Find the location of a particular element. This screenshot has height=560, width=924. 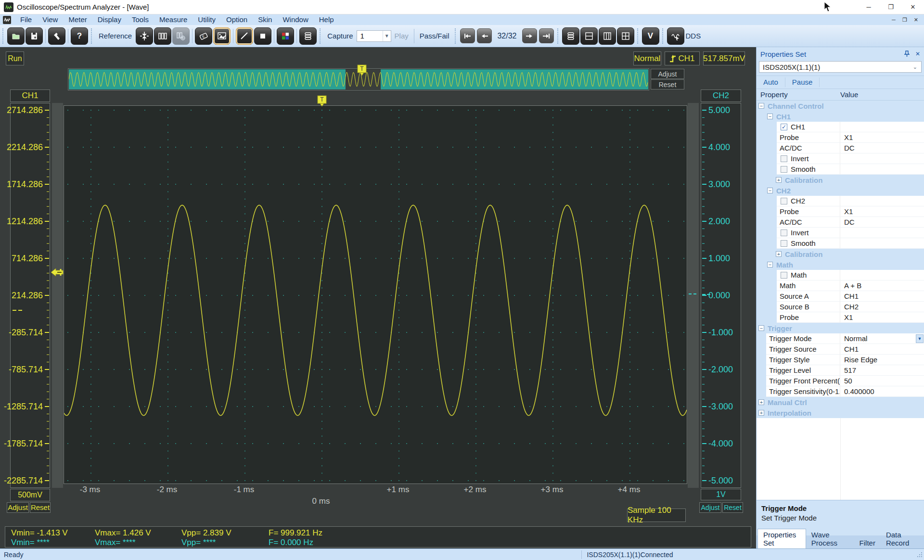

ch1-reset-button: Reset is located at coordinates (40, 508).